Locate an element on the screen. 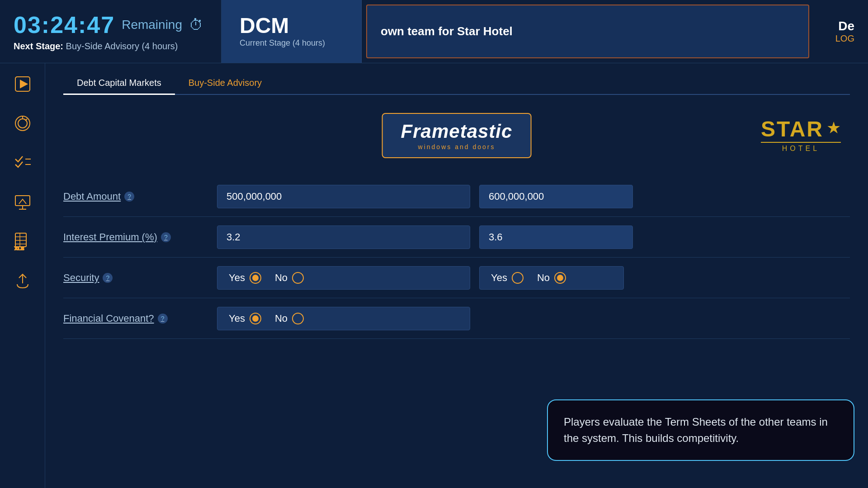 This screenshot has width=868, height=488. sidebar-xls-icon: XLS is located at coordinates (23, 241).